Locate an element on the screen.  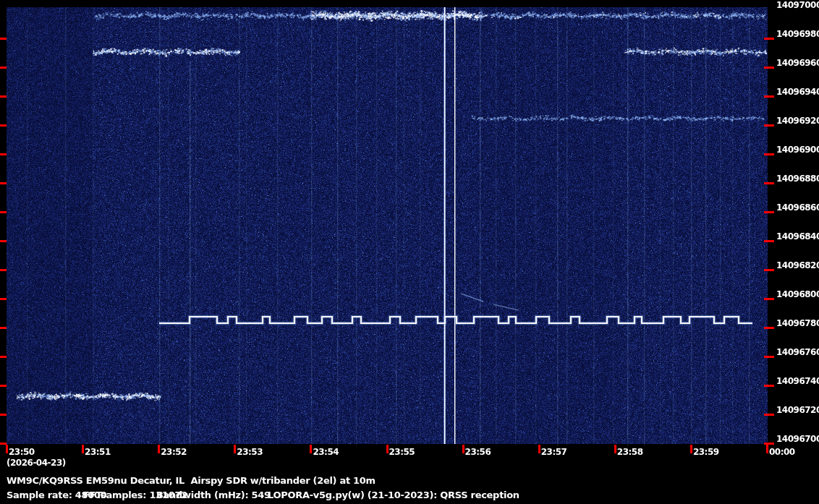
freq-tick-label: 14096860 is located at coordinates (797, 208).